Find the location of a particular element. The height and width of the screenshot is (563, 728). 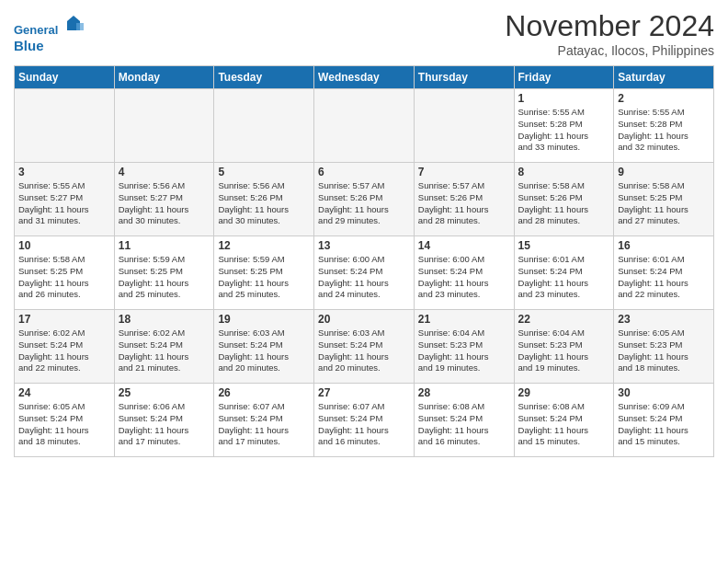

day-number: 13 is located at coordinates (364, 246).